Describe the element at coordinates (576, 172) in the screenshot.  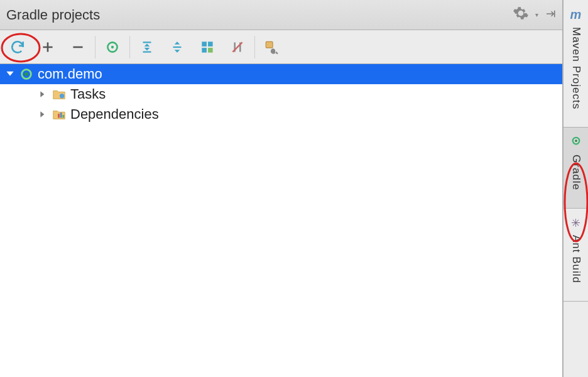
I see `sidebar-tab-label: Gradle` at that location.